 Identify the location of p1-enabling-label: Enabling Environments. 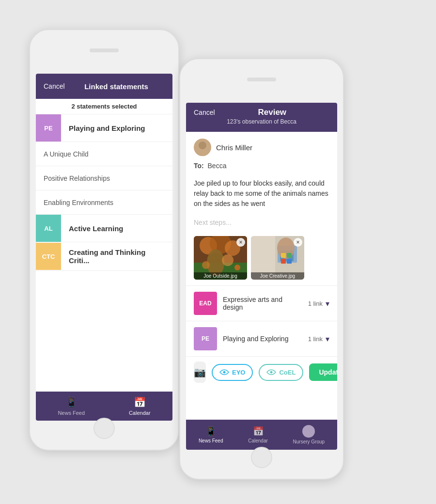
(78, 203).